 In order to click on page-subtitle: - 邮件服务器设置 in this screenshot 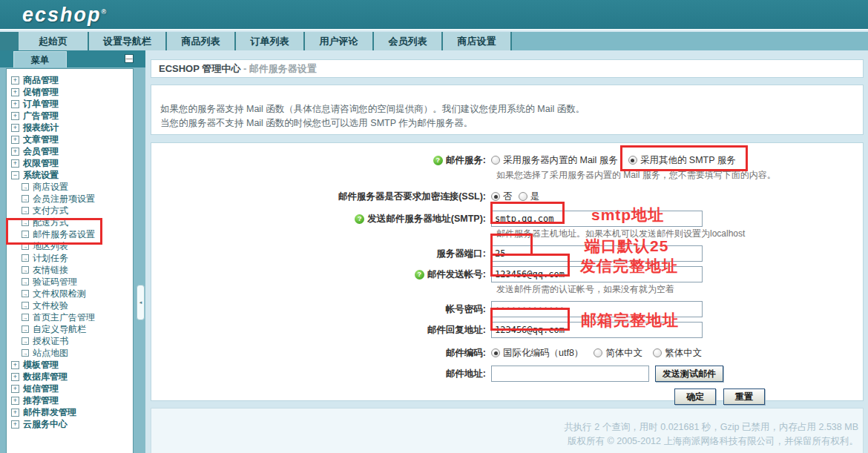, I will do `click(280, 68)`.